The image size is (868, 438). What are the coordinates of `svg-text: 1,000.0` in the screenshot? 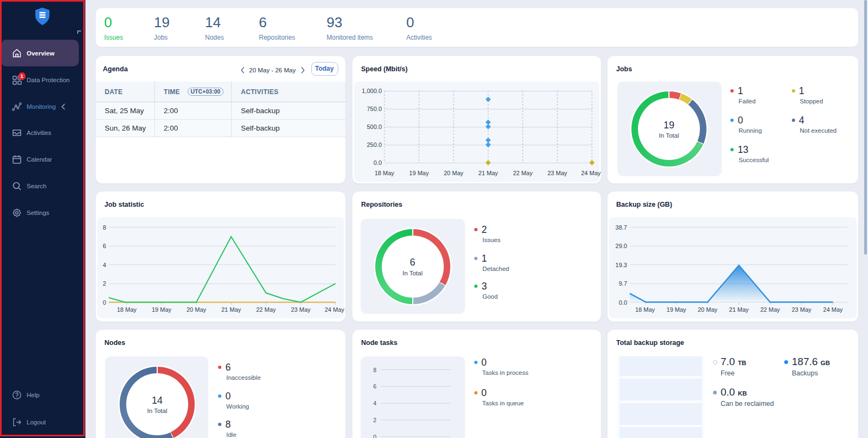 It's located at (372, 91).